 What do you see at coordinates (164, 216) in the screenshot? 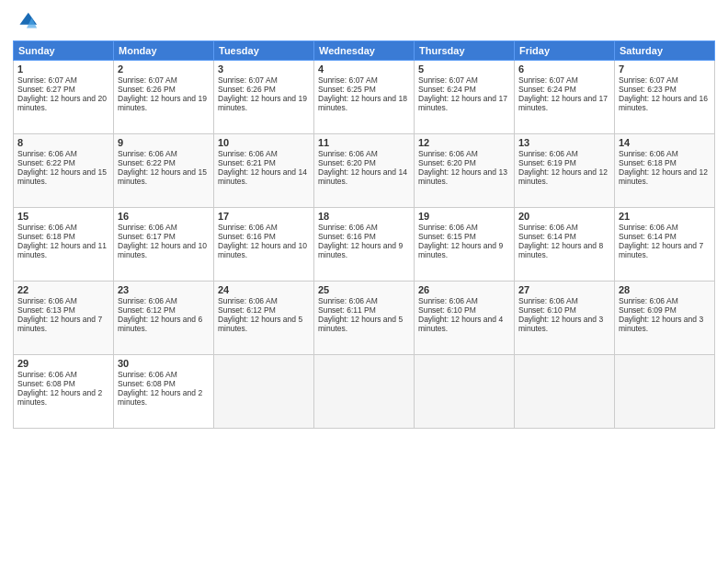
I see `day-number: 16` at bounding box center [164, 216].